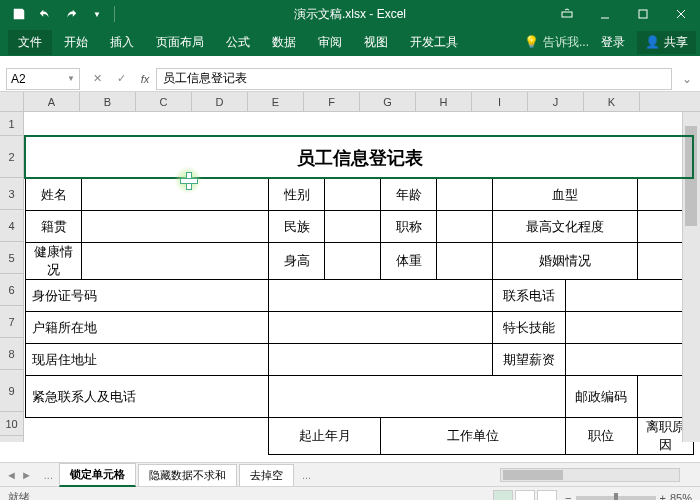 The image size is (700, 500). Describe the element at coordinates (643, 14) in the screenshot. I see `maximize-icon` at that location.